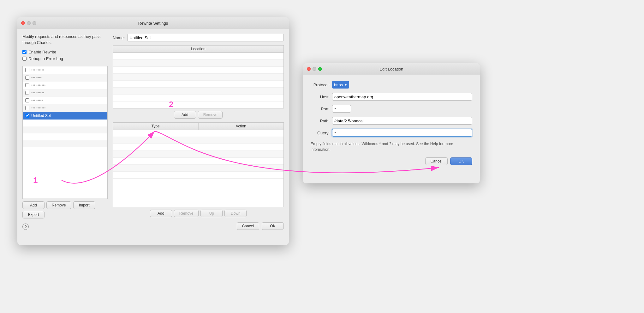 The image size is (644, 313). Describe the element at coordinates (342, 109) in the screenshot. I see `port-input` at that location.